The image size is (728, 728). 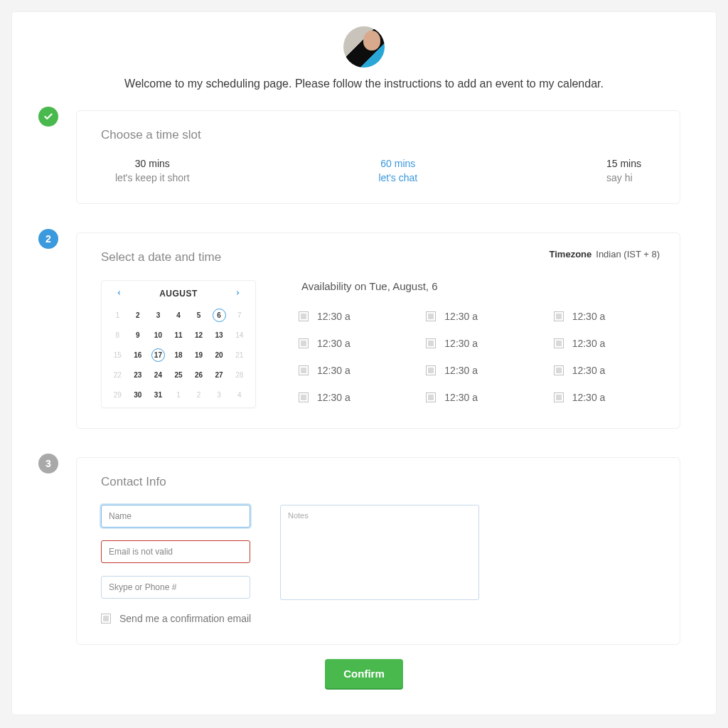 What do you see at coordinates (239, 355) in the screenshot?
I see `calendar-day: 21` at bounding box center [239, 355].